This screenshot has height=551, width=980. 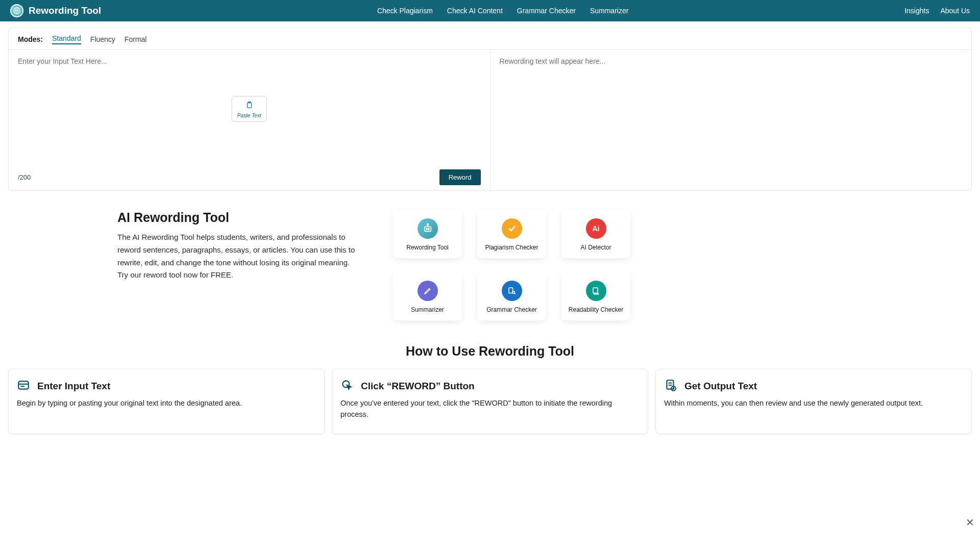 What do you see at coordinates (511, 234) in the screenshot?
I see `tool-link-plagiarism: Plagiarism Checker` at bounding box center [511, 234].